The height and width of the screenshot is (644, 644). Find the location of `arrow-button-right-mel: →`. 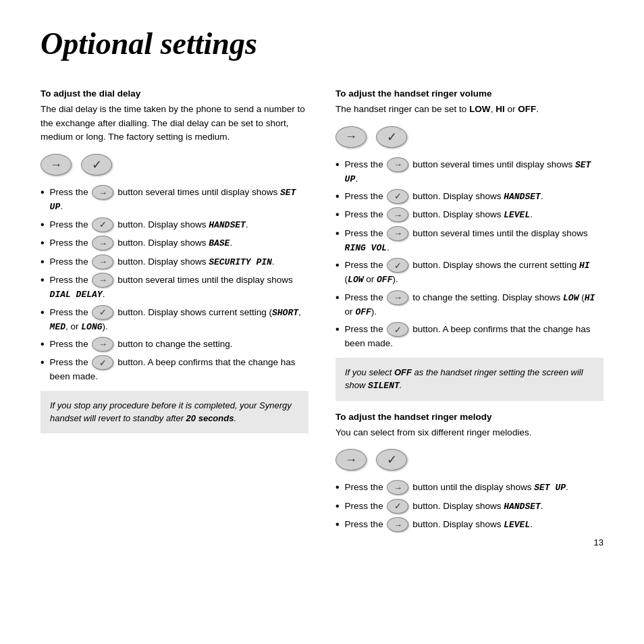

arrow-button-right-mel: → is located at coordinates (351, 460).